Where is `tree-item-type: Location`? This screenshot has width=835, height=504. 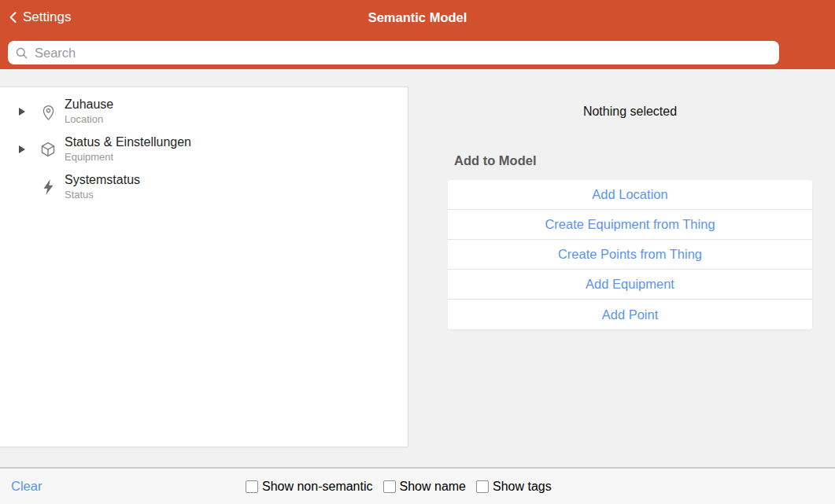
tree-item-type: Location is located at coordinates (89, 120).